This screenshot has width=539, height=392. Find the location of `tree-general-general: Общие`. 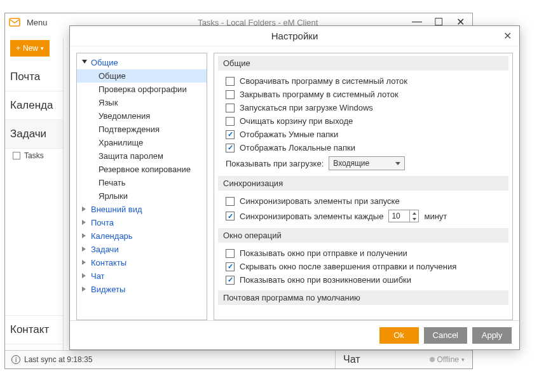

tree-general-general: Общие is located at coordinates (142, 76).